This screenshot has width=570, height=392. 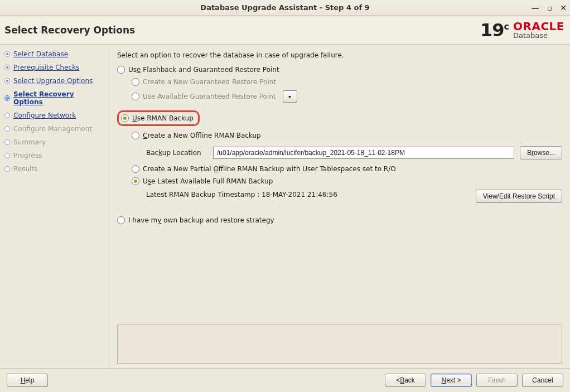 I want to click on intro-text: Select an option to recover the database…, so click(x=340, y=55).